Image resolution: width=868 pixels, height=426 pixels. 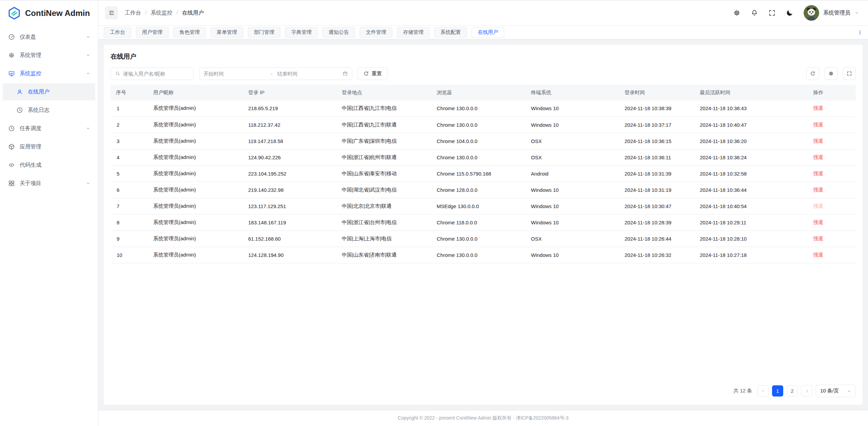 I want to click on user-menu: 系统管理员, so click(x=831, y=13).